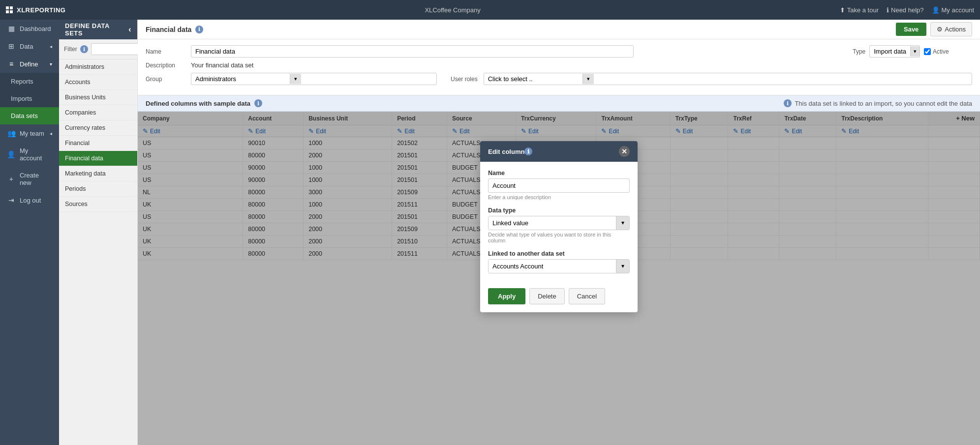 Image resolution: width=980 pixels, height=445 pixels. What do you see at coordinates (587, 296) in the screenshot?
I see `cancel-button: Cancel` at bounding box center [587, 296].